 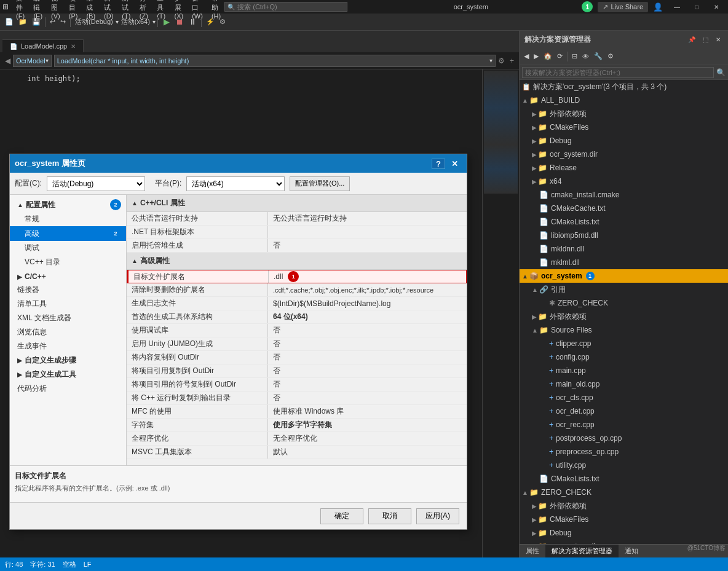 I want to click on sidebar-browse: 浏览信息, so click(x=68, y=332).